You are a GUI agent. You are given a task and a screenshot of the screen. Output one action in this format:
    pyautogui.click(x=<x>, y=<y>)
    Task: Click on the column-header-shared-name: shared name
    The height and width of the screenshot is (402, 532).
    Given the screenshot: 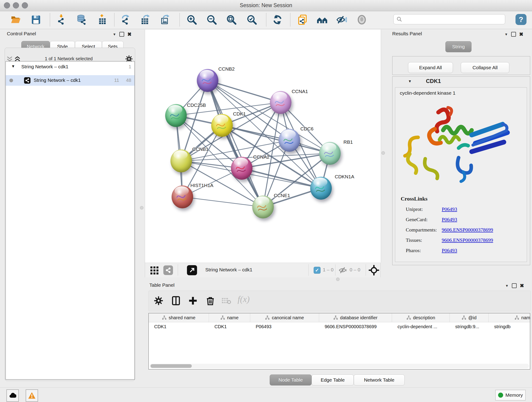 What is the action you would take?
    pyautogui.click(x=179, y=318)
    